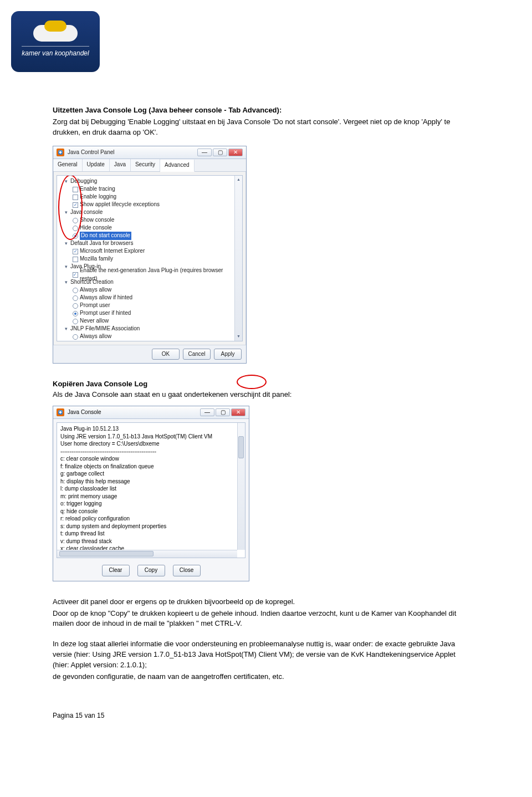  What do you see at coordinates (145, 165) in the screenshot?
I see `tab-security: Security` at bounding box center [145, 165].